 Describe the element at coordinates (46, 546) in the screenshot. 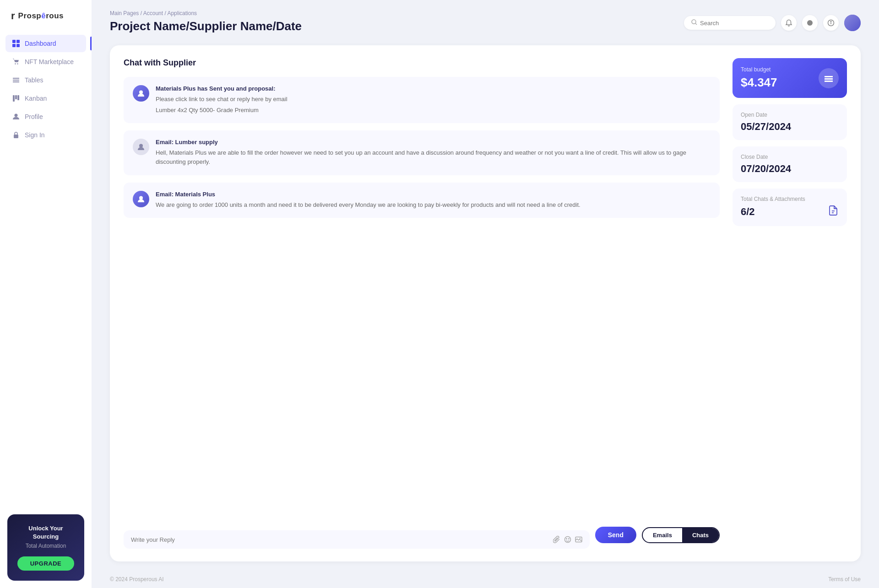

I see `upgrade-subtitle: Total Automation` at that location.